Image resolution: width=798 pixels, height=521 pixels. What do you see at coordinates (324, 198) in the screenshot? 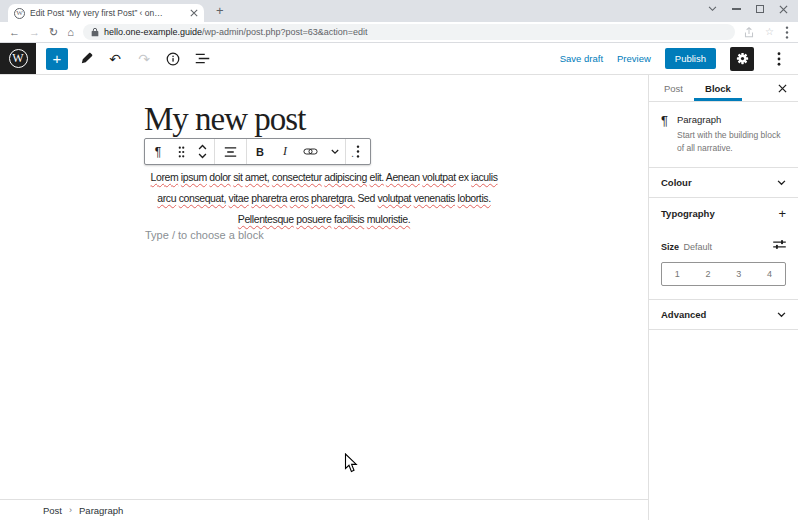
I see `paragraph-block: Lorem ipsum dolor sit amet, consectetur …` at bounding box center [324, 198].